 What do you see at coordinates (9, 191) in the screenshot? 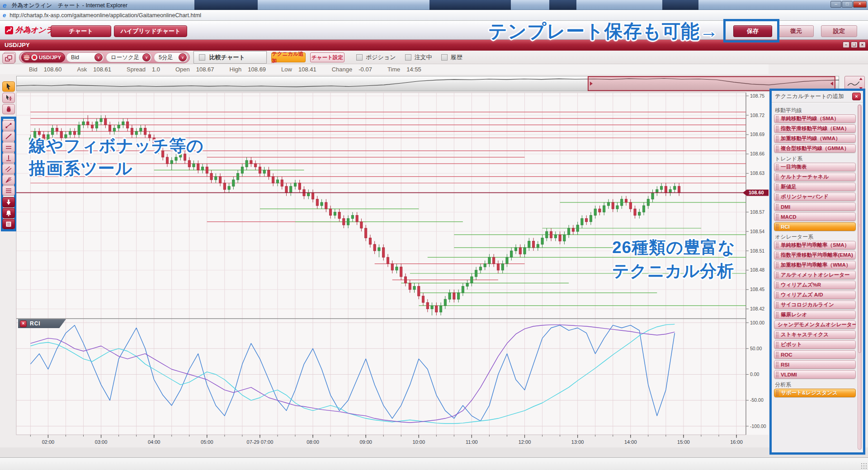
I see `tool-stacked-lines-button` at bounding box center [9, 191].